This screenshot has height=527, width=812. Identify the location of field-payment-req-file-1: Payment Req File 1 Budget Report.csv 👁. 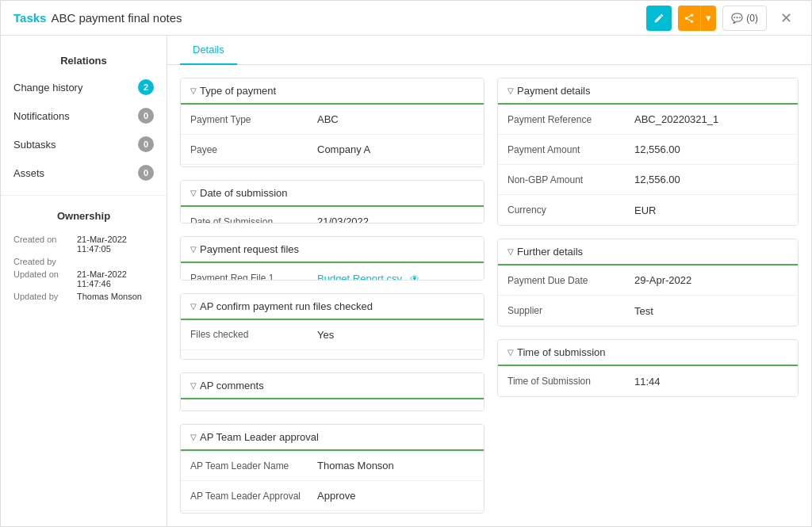
(332, 271).